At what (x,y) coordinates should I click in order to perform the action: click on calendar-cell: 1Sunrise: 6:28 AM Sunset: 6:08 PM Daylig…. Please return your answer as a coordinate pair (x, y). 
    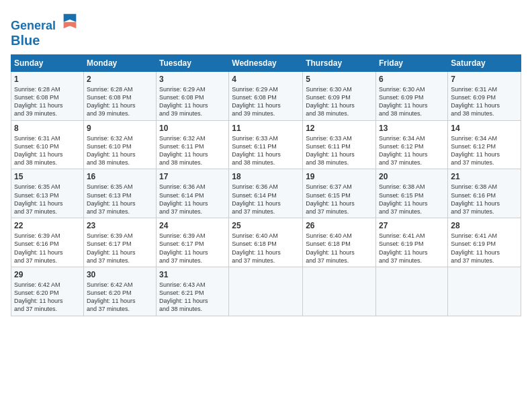
    Looking at the image, I should click on (48, 95).